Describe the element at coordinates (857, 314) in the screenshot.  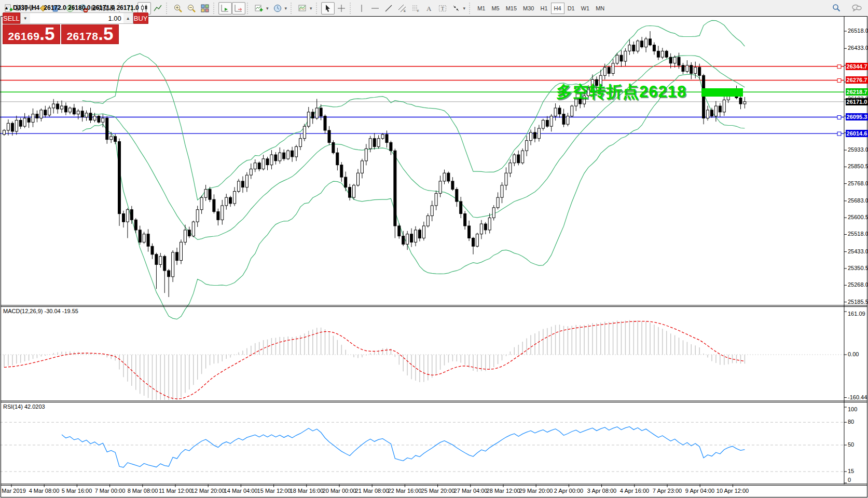
I see `macd-tick-label: 161.09` at that location.